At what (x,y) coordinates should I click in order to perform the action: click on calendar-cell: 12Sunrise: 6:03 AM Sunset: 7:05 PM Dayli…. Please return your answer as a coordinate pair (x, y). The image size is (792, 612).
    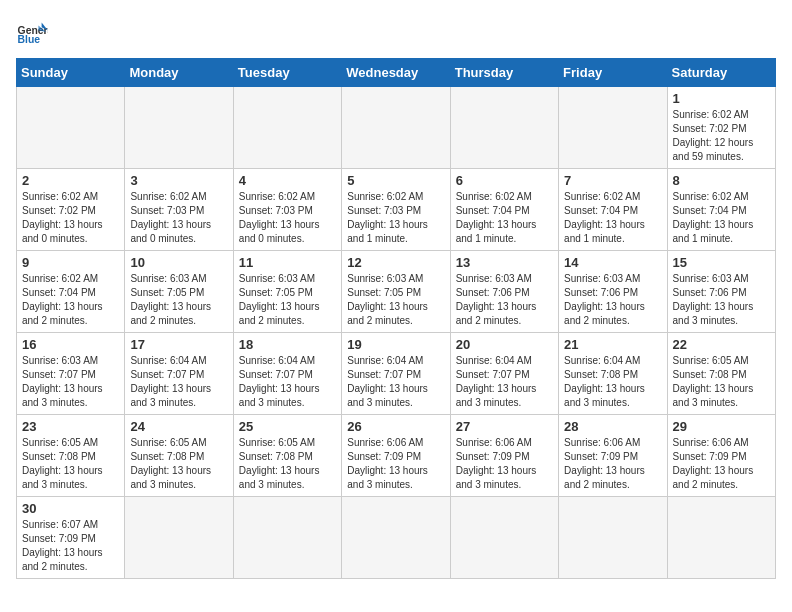
    Looking at the image, I should click on (396, 292).